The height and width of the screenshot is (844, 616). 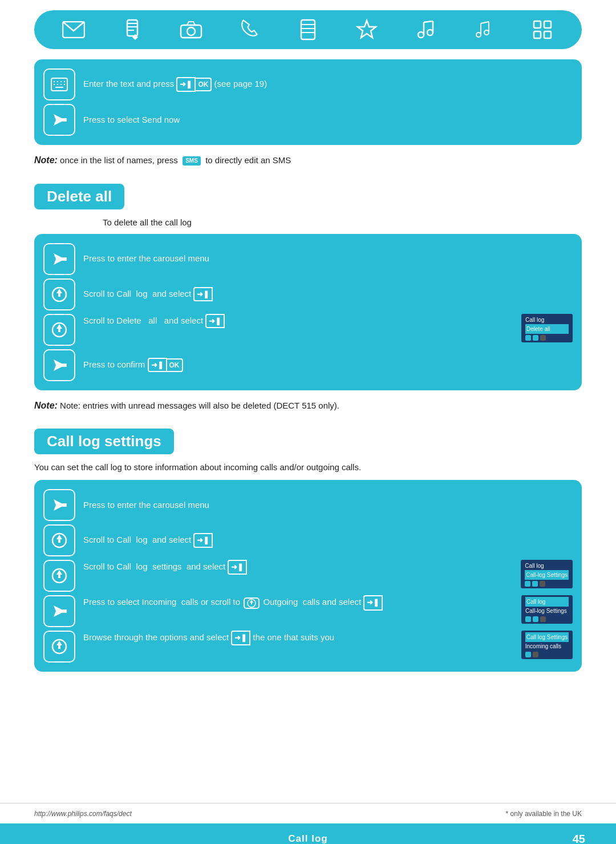 What do you see at coordinates (547, 611) in the screenshot?
I see `screen-s2-l2: Call-log Settings` at bounding box center [547, 611].